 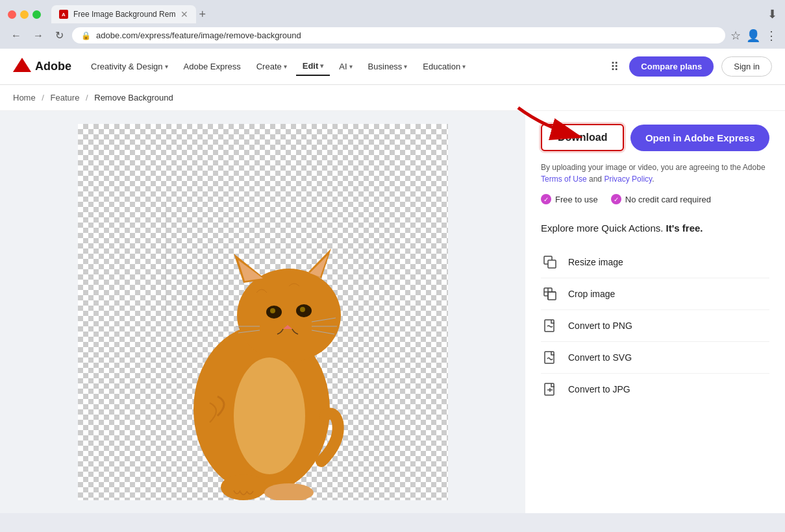 What do you see at coordinates (16, 36) in the screenshot?
I see `back-button: ←` at bounding box center [16, 36].